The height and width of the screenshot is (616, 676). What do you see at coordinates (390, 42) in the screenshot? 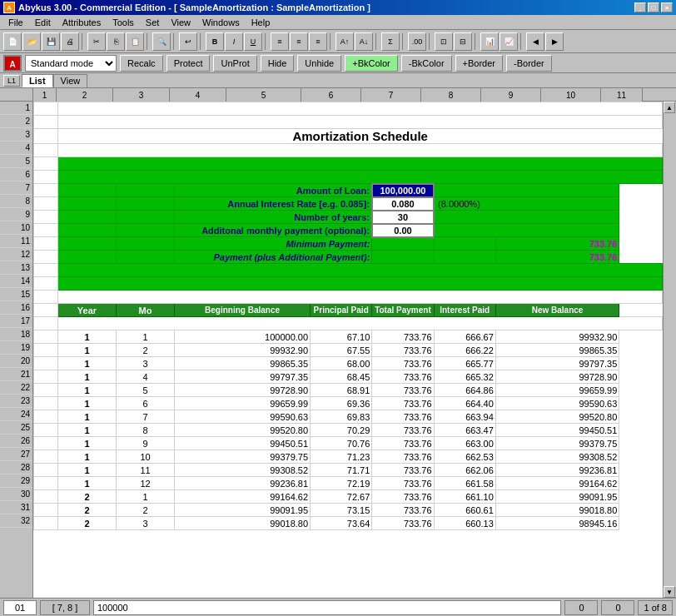
I see `sum-button: Σ` at bounding box center [390, 42].